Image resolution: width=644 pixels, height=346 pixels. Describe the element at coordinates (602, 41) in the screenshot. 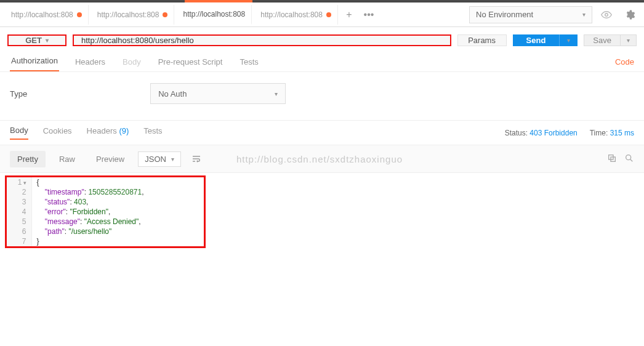

I see `save-button: Save` at that location.